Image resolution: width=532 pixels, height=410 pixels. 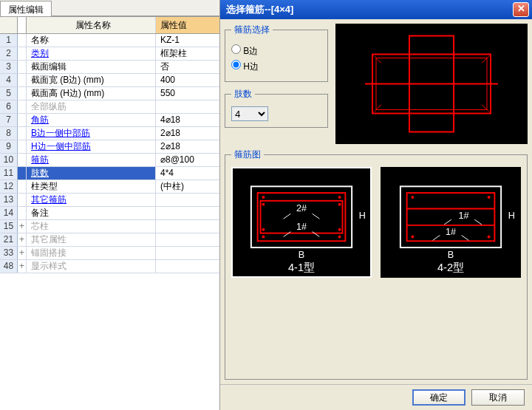 I want to click on legend-limb: 肢数, so click(x=243, y=95).